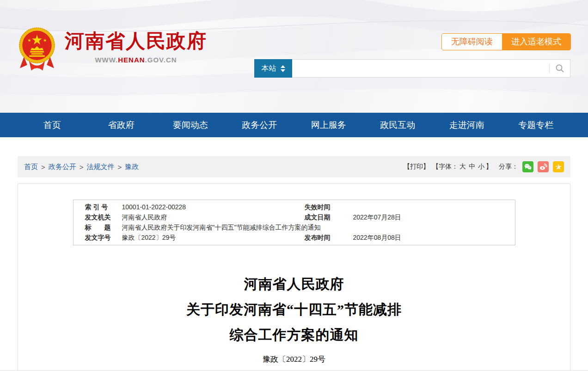 This screenshot has width=588, height=371. What do you see at coordinates (416, 167) in the screenshot?
I see `print-button: 【打印】` at bounding box center [416, 167].